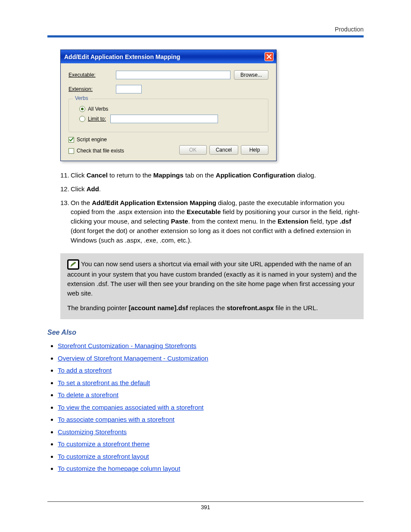 The image size is (411, 532). I want to click on browse-button: Browse..., so click(251, 75).